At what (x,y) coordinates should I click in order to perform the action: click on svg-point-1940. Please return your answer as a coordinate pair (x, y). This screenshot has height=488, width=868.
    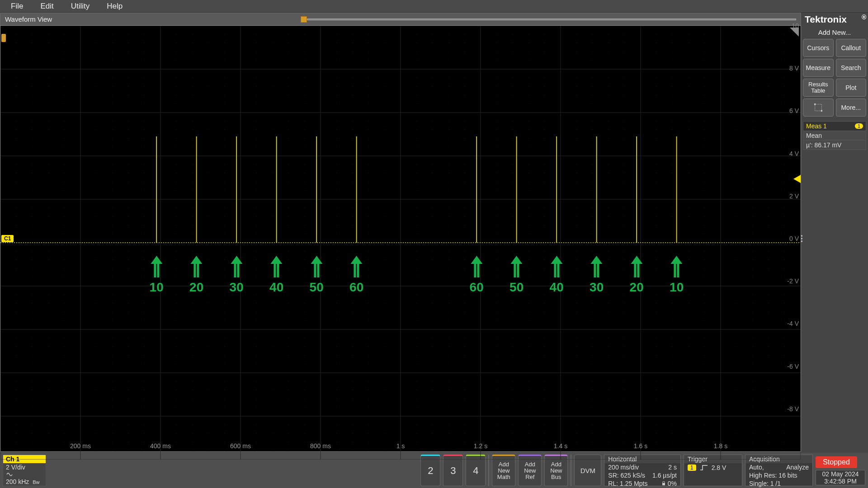
    Looking at the image, I should click on (609, 182).